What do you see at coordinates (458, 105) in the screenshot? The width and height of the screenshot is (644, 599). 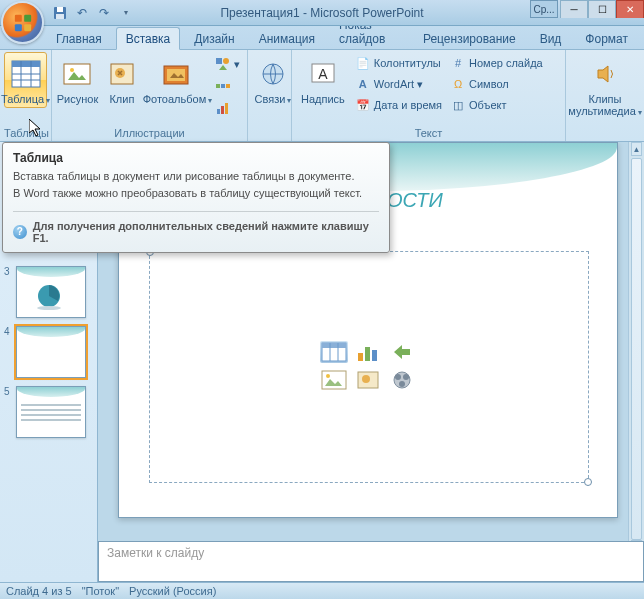 I see `object-icon: ◫` at bounding box center [458, 105].